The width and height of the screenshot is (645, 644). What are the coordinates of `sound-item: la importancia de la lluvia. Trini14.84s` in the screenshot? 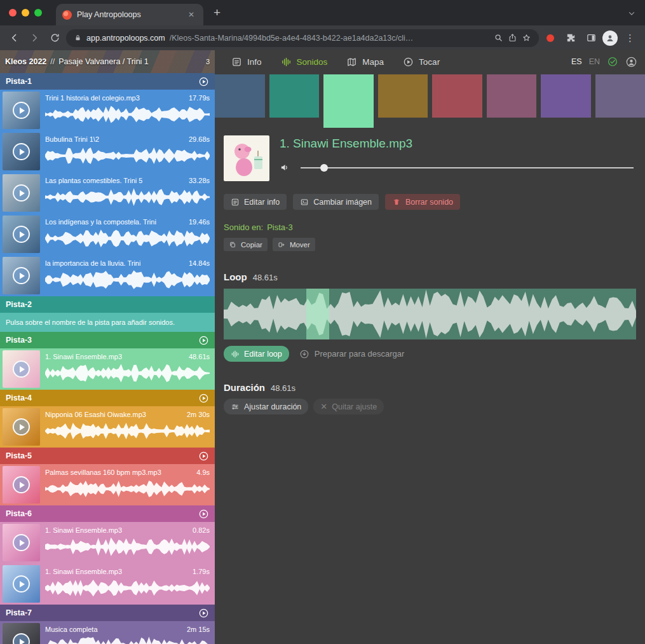 It's located at (107, 276).